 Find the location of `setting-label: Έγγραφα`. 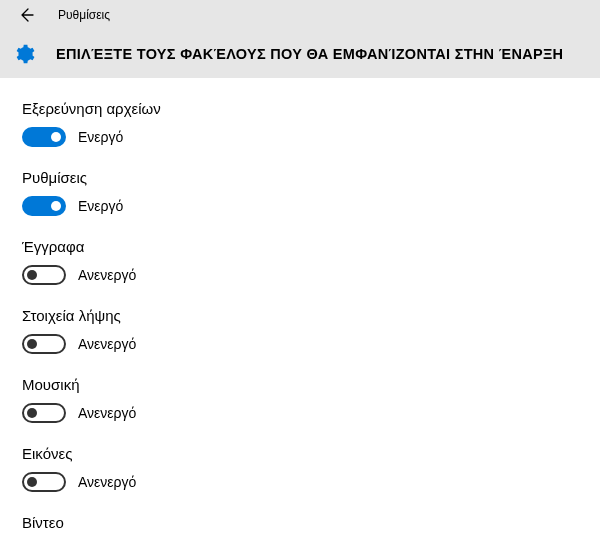

setting-label: Έγγραφα is located at coordinates (311, 246).